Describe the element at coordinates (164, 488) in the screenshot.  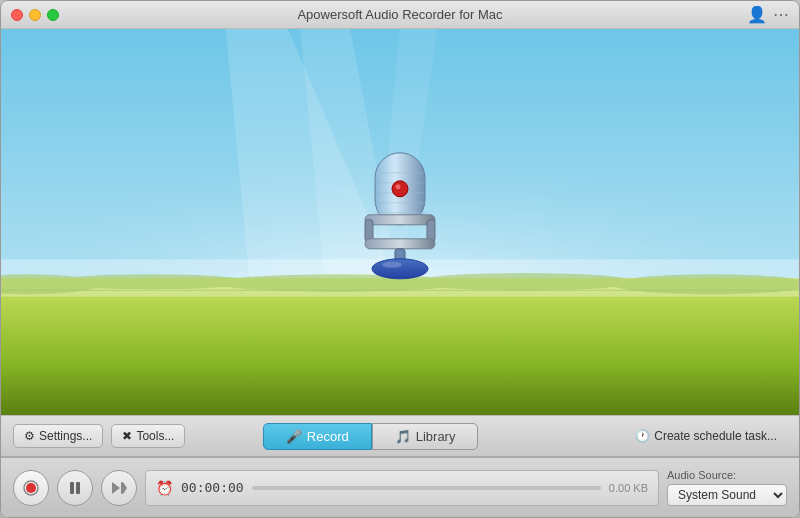
I see `timer-icon: ⏰` at that location.